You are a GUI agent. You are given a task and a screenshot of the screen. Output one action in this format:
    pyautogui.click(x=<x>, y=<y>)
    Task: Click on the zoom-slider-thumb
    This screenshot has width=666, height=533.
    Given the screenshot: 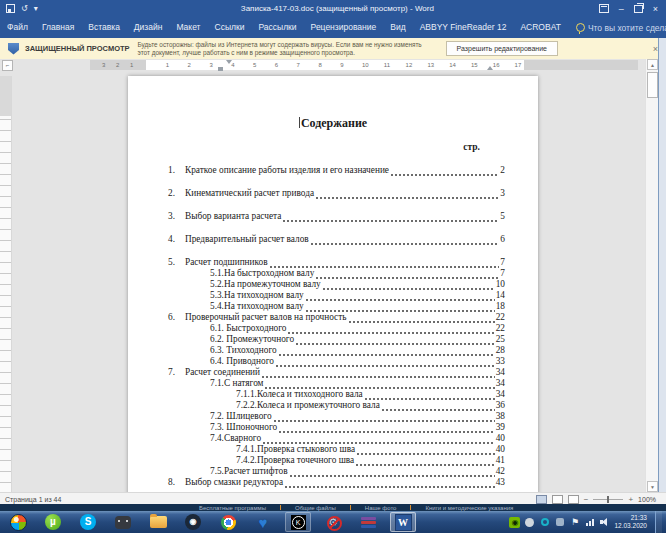 What is the action you would take?
    pyautogui.click(x=608, y=500)
    